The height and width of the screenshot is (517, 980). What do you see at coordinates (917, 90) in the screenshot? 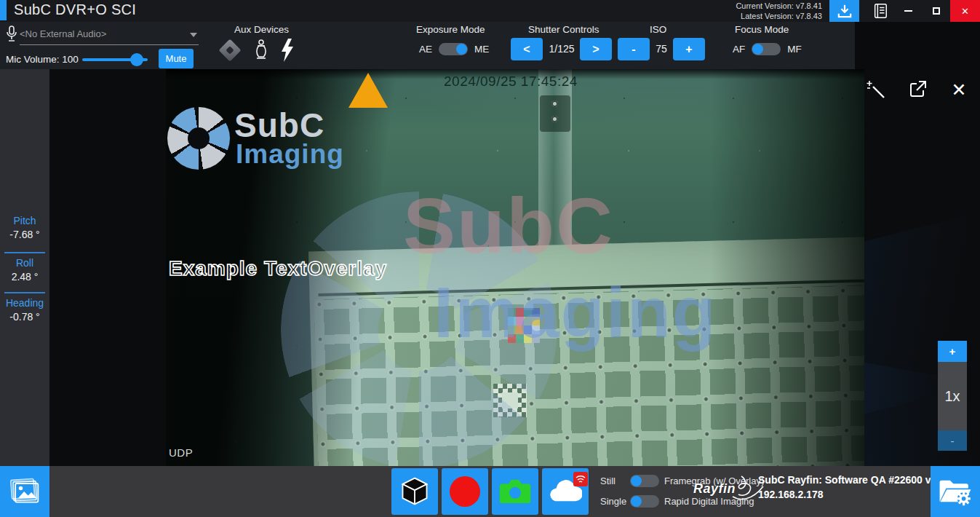
I see `video-action-bar: ✕` at bounding box center [917, 90].